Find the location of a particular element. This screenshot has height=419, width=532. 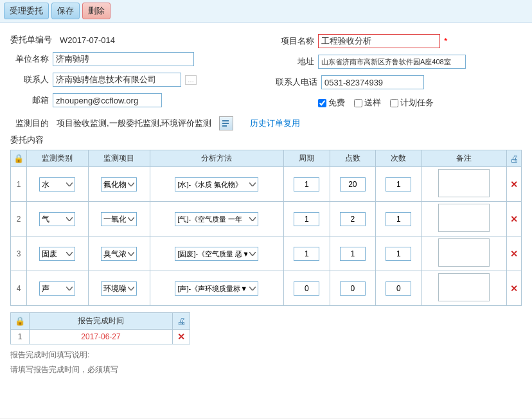

delete-cell-4: ✕ is located at coordinates (514, 289).